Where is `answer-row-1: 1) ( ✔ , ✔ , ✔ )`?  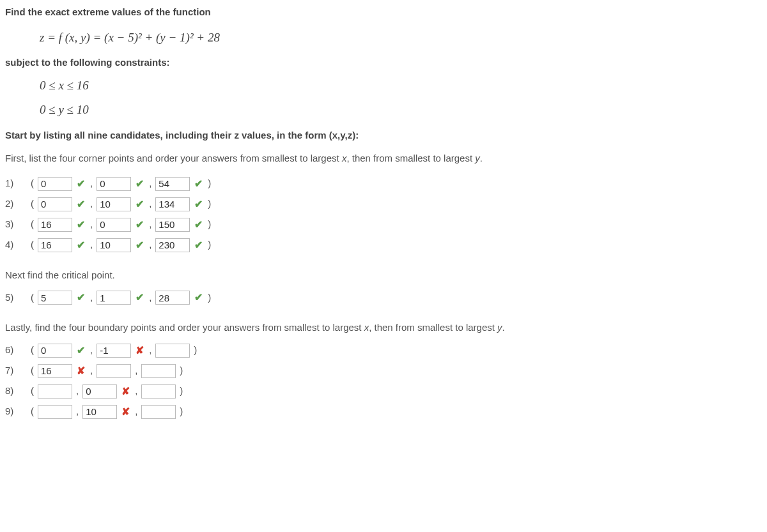
answer-row-1: 1) ( ✔ , ✔ , ✔ ) is located at coordinates (384, 184).